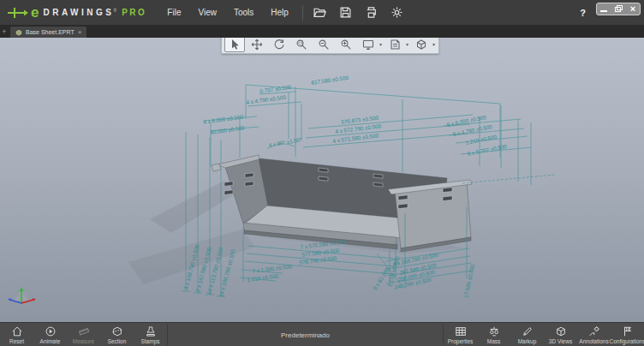 This screenshot has width=644, height=346. What do you see at coordinates (395, 45) in the screenshot?
I see `stamp-icon` at bounding box center [395, 45].